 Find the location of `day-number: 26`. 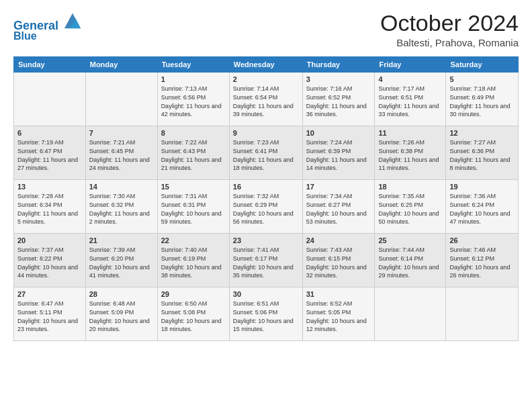

day-number: 26 is located at coordinates (482, 240).